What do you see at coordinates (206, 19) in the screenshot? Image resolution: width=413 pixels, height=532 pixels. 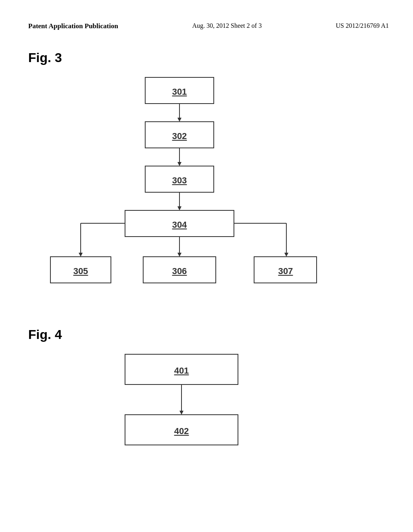 I see `header: Patent Application Publication Aug. 30, …` at bounding box center [206, 19].